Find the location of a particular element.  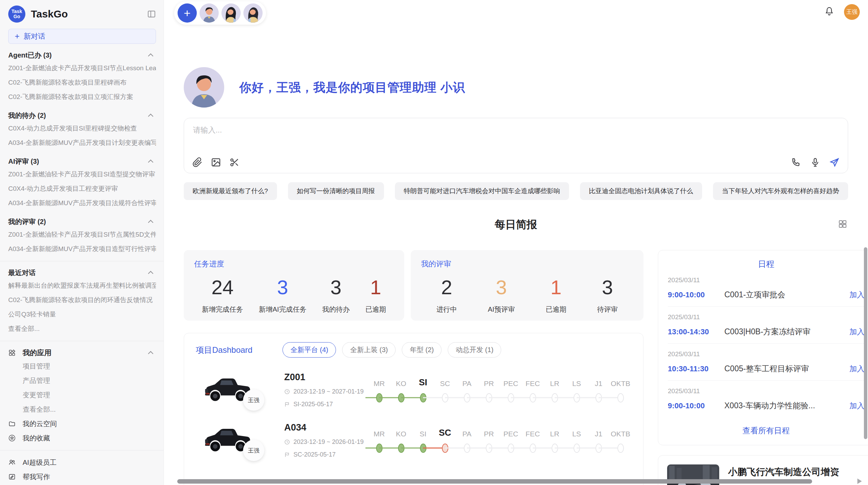

sidebar-task-item: C0X4-动力总成开发项目工程变更评审 is located at coordinates (82, 189).